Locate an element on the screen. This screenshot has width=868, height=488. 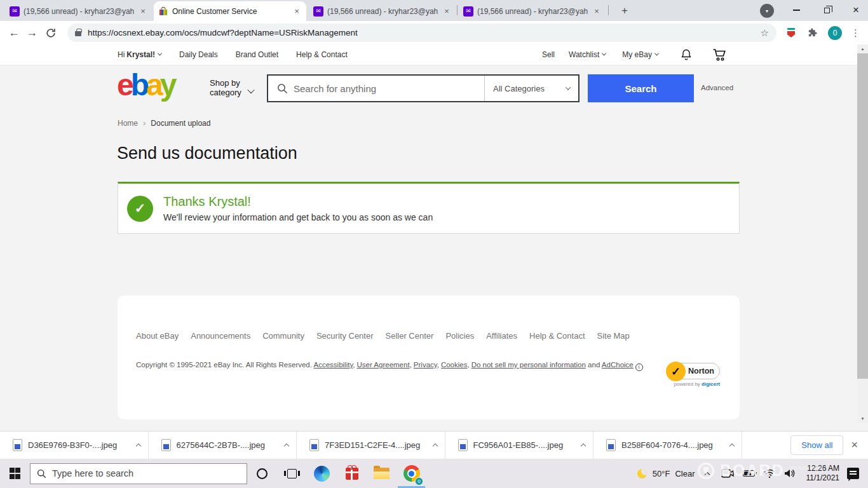
chevron-down-icon is located at coordinates (251, 90).